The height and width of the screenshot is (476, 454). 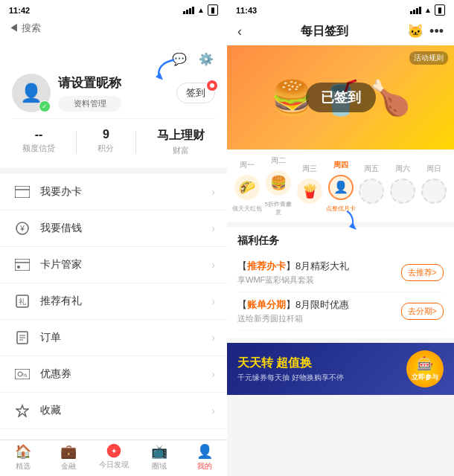 What do you see at coordinates (189, 10) in the screenshot?
I see `signal-icon` at bounding box center [189, 10].